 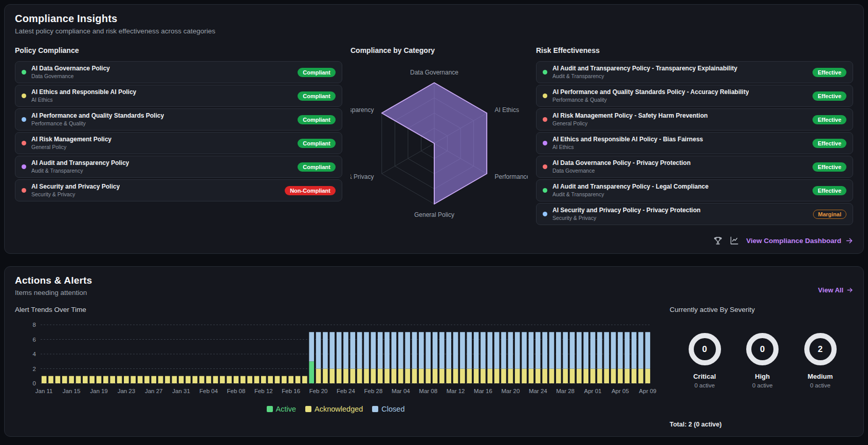 I want to click on policy-compliance-list: AI Data Governance Policy Data Governanc…, so click(x=179, y=132).